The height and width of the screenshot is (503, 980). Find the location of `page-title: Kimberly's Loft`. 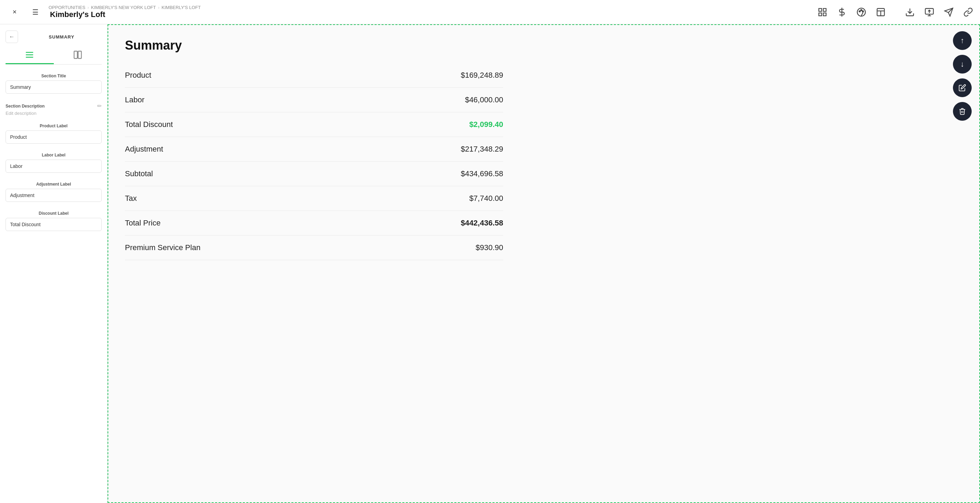

page-title: Kimberly's Loft is located at coordinates (125, 14).